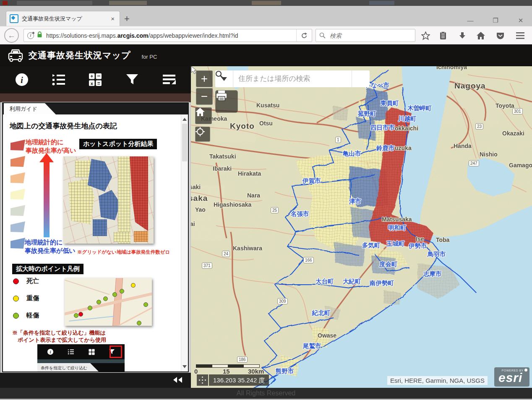 The width and height of the screenshot is (532, 400). What do you see at coordinates (514, 133) in the screenshot?
I see `map-label: Okazaki` at bounding box center [514, 133].